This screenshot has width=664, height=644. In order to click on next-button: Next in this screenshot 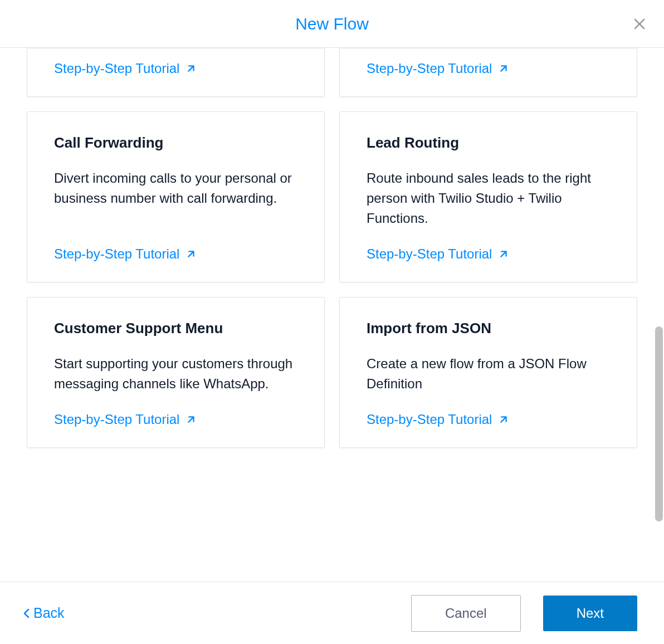, I will do `click(590, 613)`.